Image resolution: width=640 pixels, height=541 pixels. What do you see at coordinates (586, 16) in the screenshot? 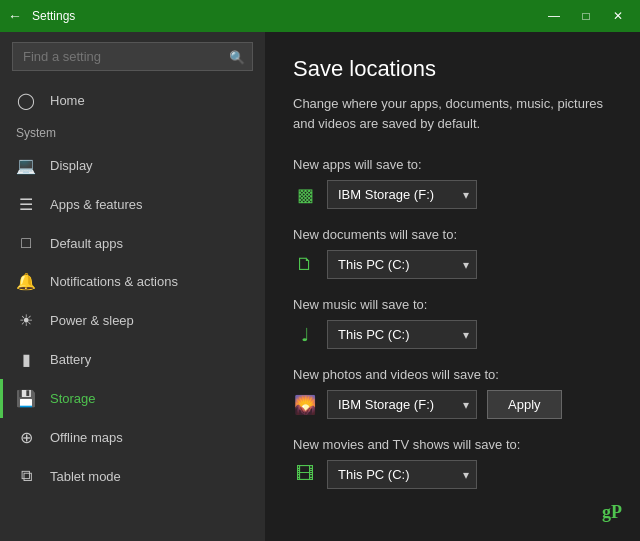
I see `window-controls: — □ ✕` at bounding box center [586, 16].